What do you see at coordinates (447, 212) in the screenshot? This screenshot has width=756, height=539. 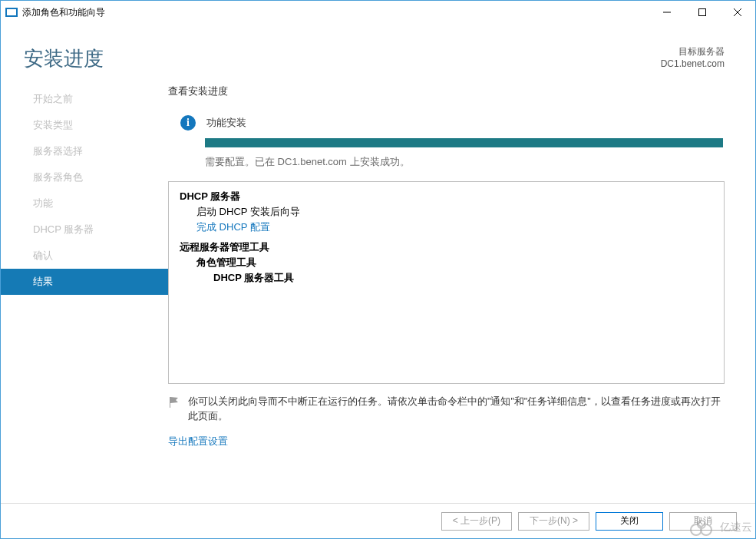 I see `result-dhcp-start: 启动 DHCP 安装后向导` at bounding box center [447, 212].